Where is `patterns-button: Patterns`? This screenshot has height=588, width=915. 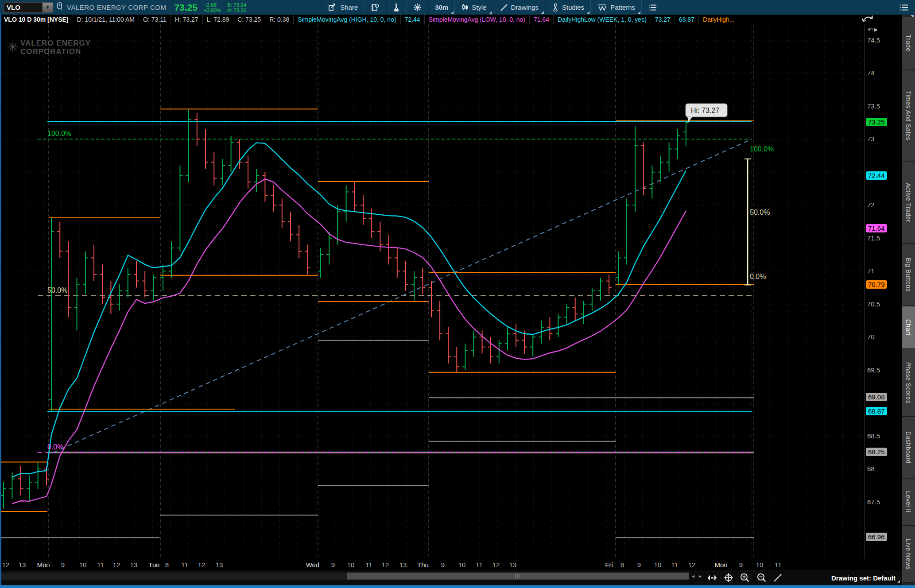
patterns-button: Patterns is located at coordinates (616, 7).